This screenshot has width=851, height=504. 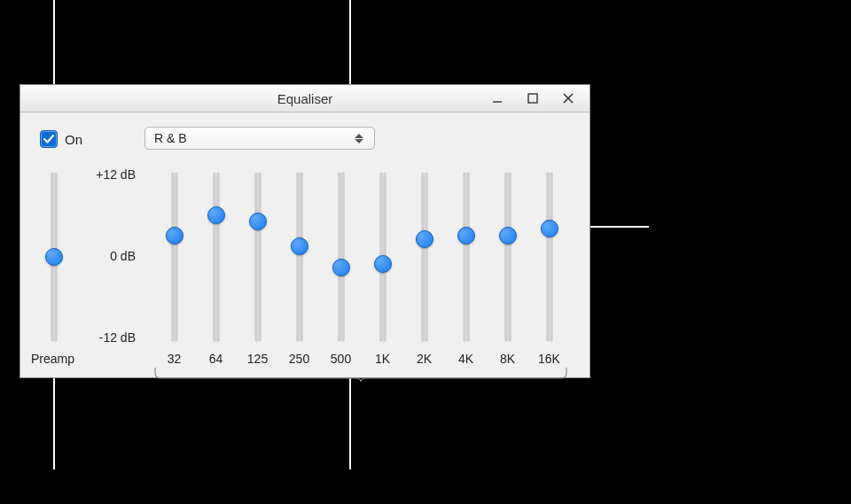 What do you see at coordinates (568, 98) in the screenshot?
I see `close-button` at bounding box center [568, 98].